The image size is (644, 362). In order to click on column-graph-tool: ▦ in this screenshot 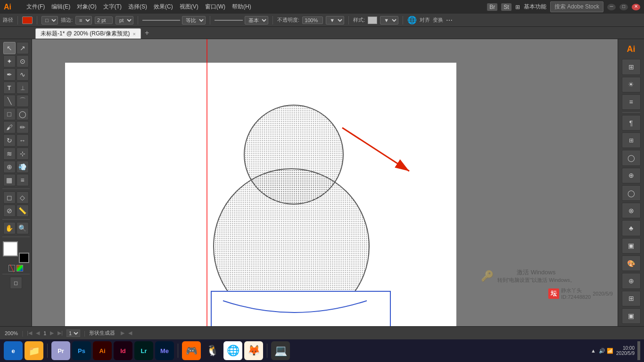, I will do `click(9, 180)`.